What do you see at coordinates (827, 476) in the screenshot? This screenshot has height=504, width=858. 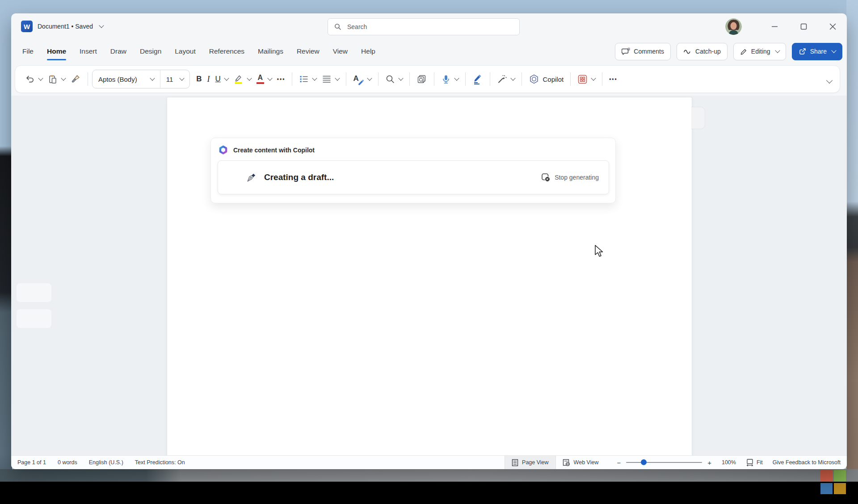 I see `microsoft-logo-red` at bounding box center [827, 476].